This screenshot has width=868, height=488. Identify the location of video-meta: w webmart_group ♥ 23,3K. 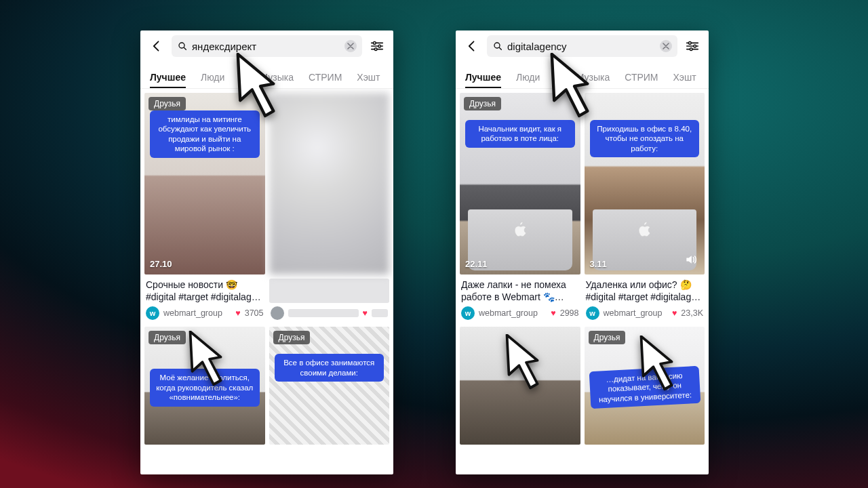
(645, 314).